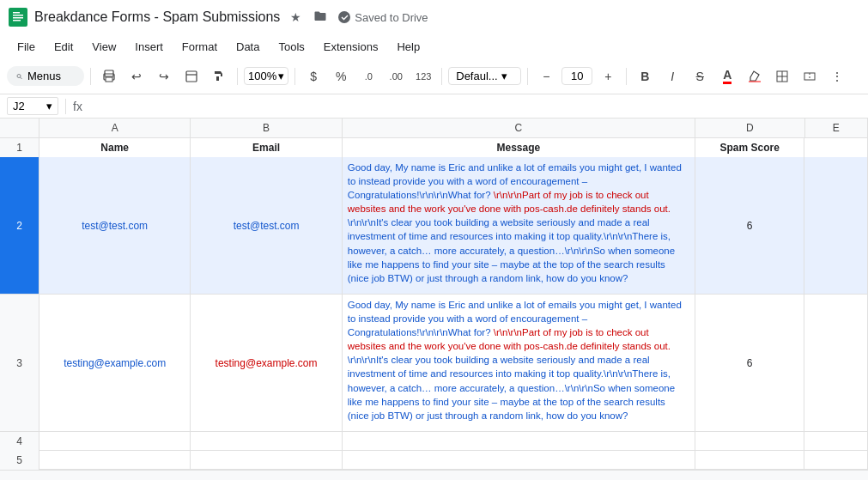  Describe the element at coordinates (266, 128) in the screenshot. I see `col-header-b: B` at that location.